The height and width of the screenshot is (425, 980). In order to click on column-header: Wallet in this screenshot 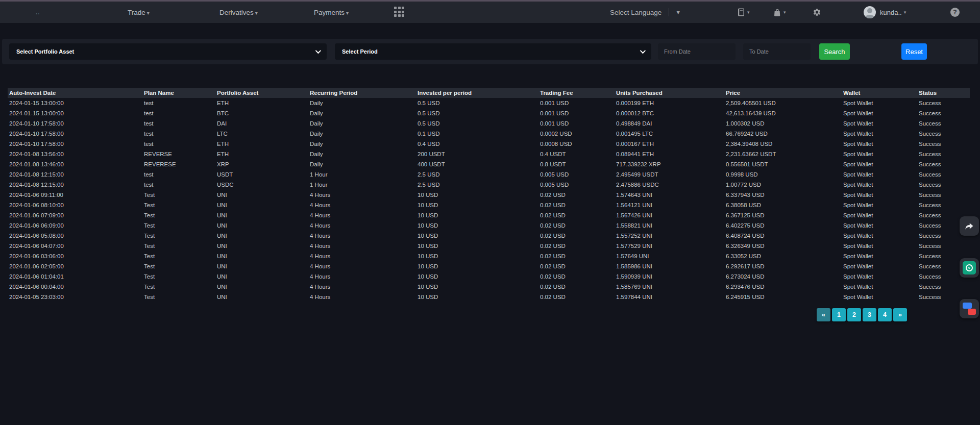, I will do `click(879, 93)`.